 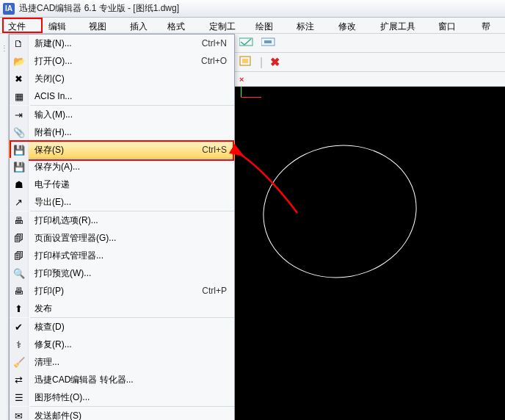 I want to click on titlebar: IA 迅捷CAD编辑器 6.1 专业版 - [图纸1.dwg], so click(x=252, y=9).